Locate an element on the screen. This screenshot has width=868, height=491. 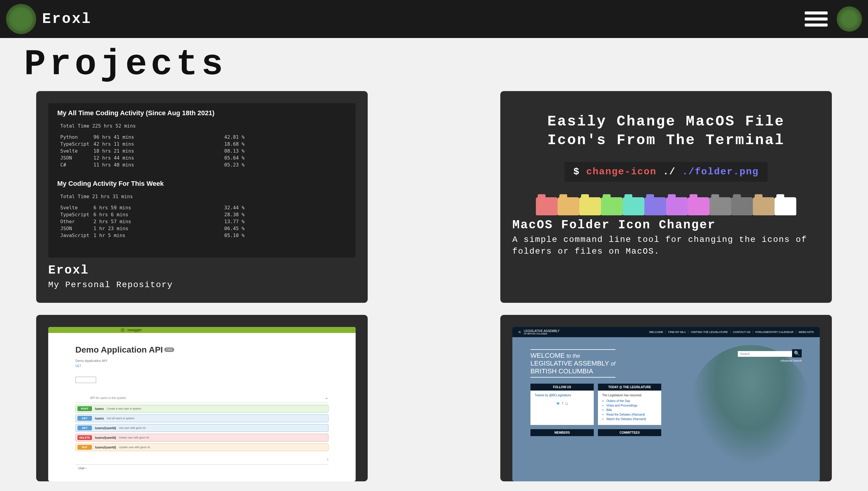
project-thumbnail: ⚖ LEGISLATIVE ASSEMBLY OF BRITISH COLUMB… is located at coordinates (666, 404).